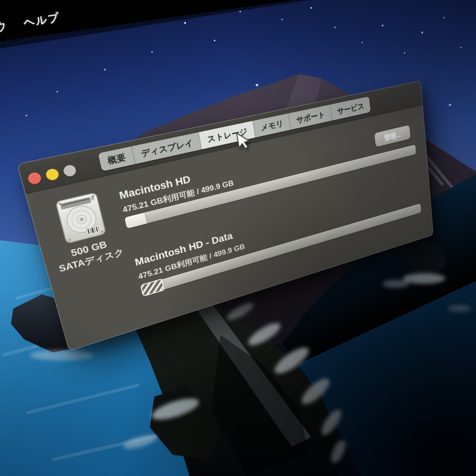 The height and width of the screenshot is (476, 476). I want to click on tab-service: サービス, so click(350, 108).